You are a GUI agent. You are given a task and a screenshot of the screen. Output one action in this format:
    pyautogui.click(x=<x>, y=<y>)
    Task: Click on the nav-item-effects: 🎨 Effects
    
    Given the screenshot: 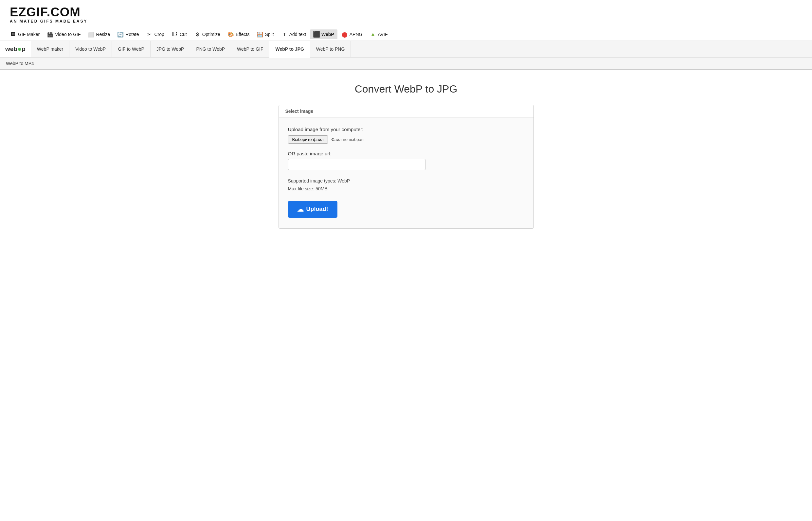 What is the action you would take?
    pyautogui.click(x=238, y=35)
    